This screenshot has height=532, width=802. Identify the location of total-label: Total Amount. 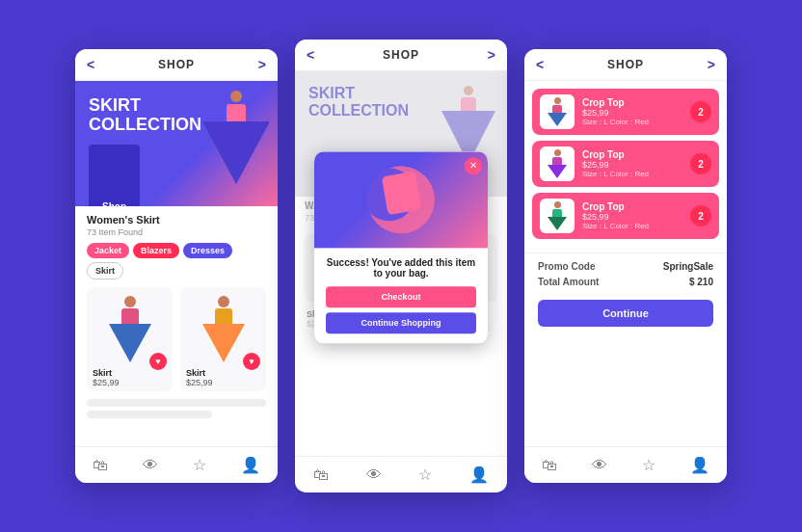
(569, 281).